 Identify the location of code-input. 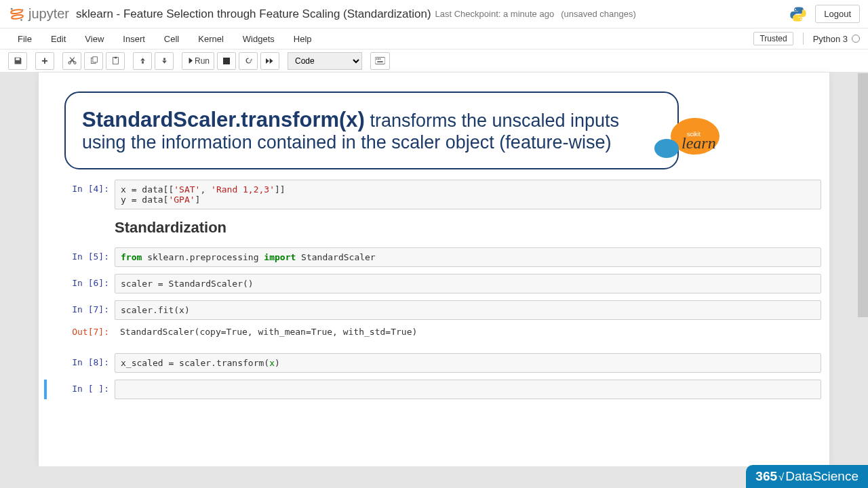
(468, 389).